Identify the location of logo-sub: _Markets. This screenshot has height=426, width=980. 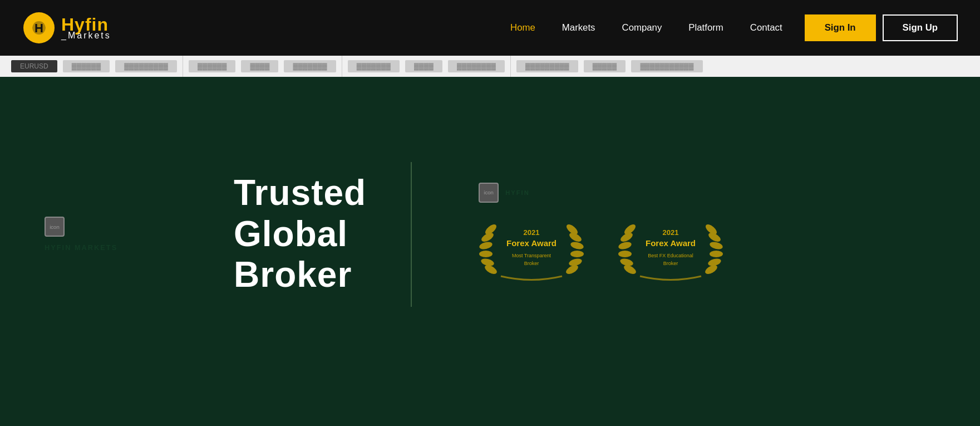
(86, 36).